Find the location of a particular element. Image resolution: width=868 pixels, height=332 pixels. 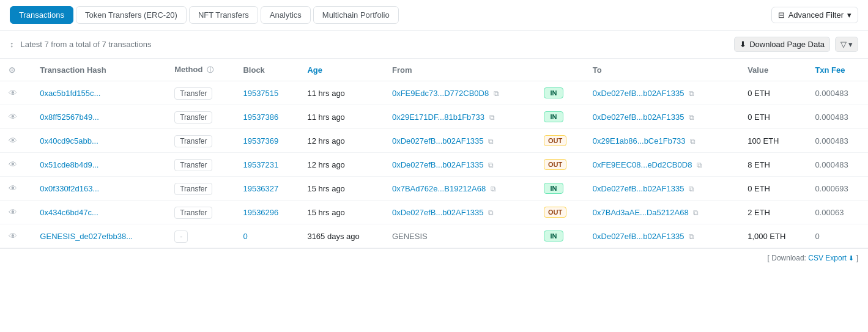

from-cell: 0x29E171DF...81b1Fb733 ⧉ is located at coordinates (459, 117).